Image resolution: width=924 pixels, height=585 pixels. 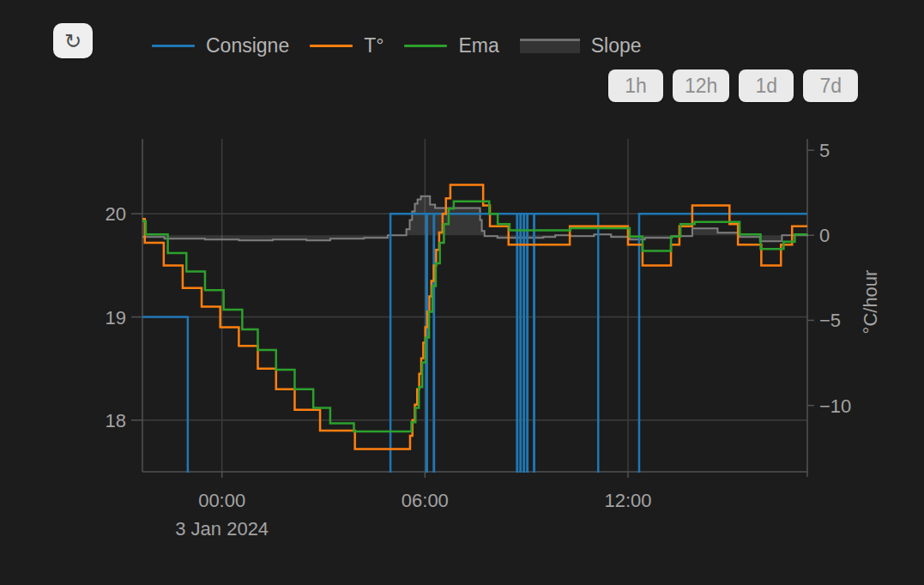 I want to click on y2-tick-label: 5, so click(x=824, y=151).